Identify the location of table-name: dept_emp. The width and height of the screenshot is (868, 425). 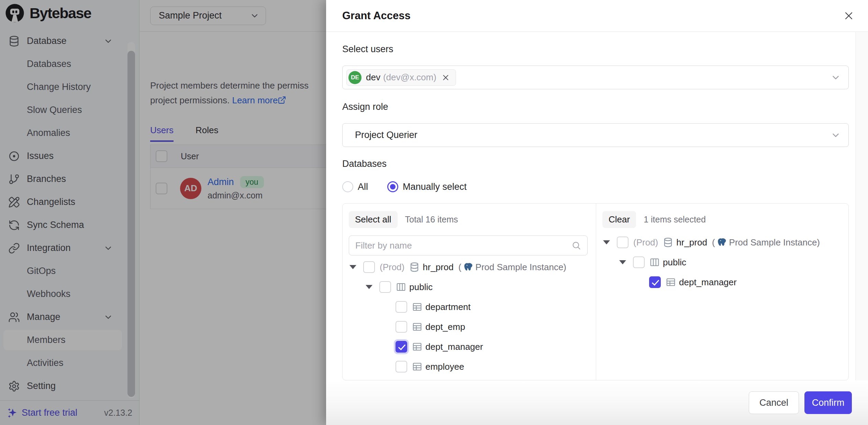
(445, 327).